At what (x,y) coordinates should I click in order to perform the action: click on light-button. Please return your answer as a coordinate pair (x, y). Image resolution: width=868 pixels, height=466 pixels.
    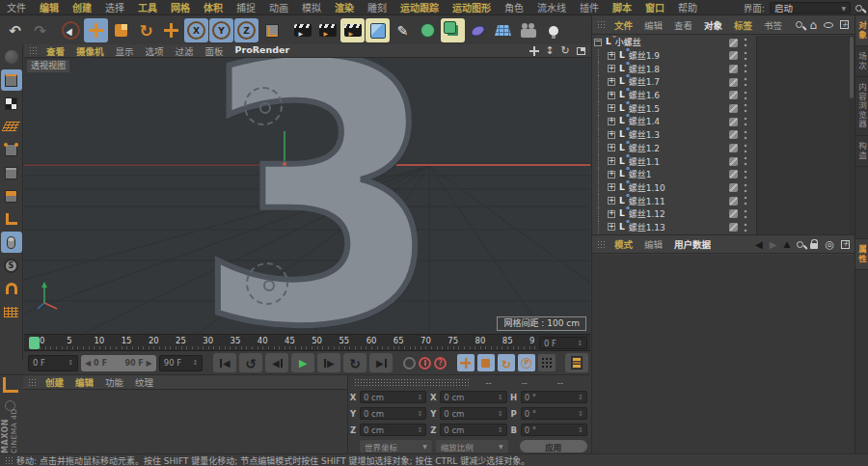
    Looking at the image, I should click on (554, 31).